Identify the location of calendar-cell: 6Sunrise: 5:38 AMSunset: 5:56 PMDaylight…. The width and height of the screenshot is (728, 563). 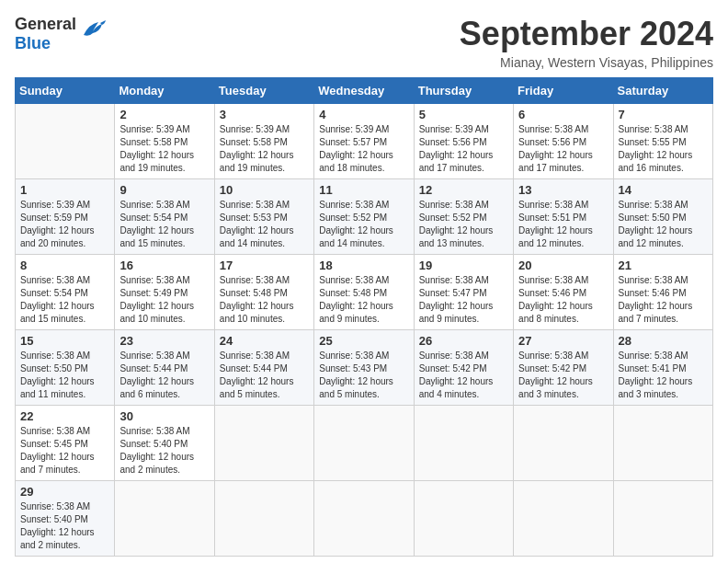
(563, 142).